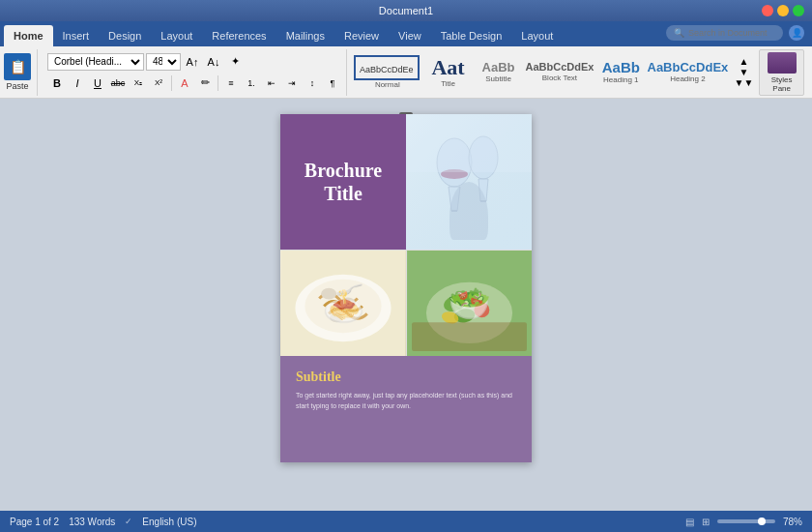 This screenshot has height=532, width=812. Describe the element at coordinates (239, 36) in the screenshot. I see `tab-references: References` at that location.